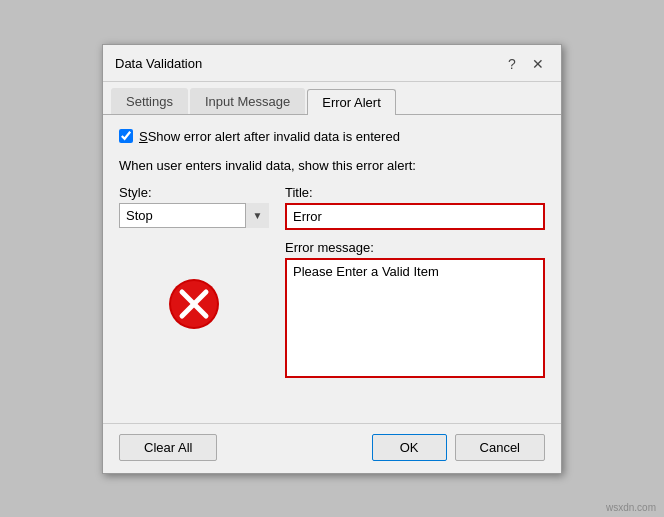  What do you see at coordinates (194, 304) in the screenshot?
I see `stop-error-icon` at bounding box center [194, 304].